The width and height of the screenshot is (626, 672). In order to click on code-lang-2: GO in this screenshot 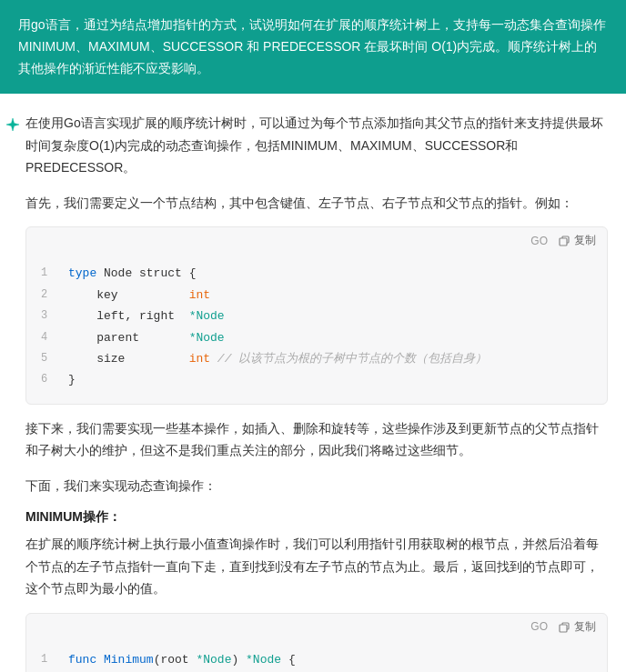, I will do `click(539, 627)`.